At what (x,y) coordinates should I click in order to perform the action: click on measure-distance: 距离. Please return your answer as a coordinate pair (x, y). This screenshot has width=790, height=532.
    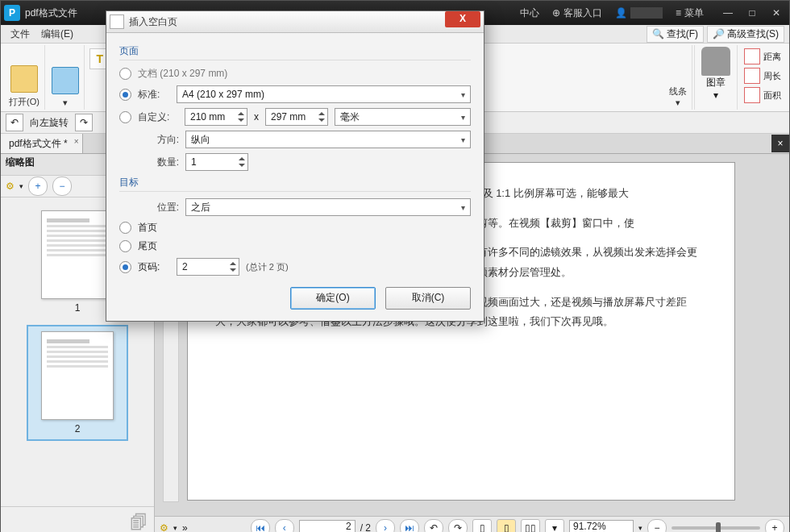
    Looking at the image, I should click on (763, 56).